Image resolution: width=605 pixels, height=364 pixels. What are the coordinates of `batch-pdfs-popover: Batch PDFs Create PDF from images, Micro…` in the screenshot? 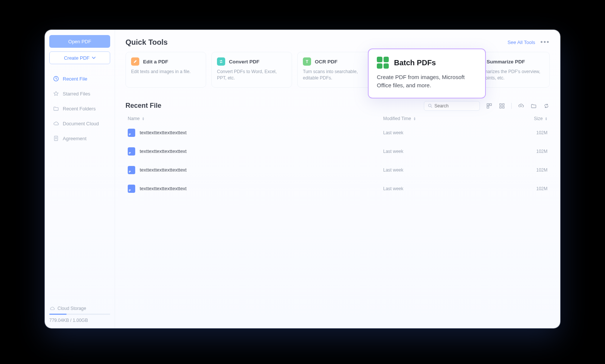 It's located at (427, 73).